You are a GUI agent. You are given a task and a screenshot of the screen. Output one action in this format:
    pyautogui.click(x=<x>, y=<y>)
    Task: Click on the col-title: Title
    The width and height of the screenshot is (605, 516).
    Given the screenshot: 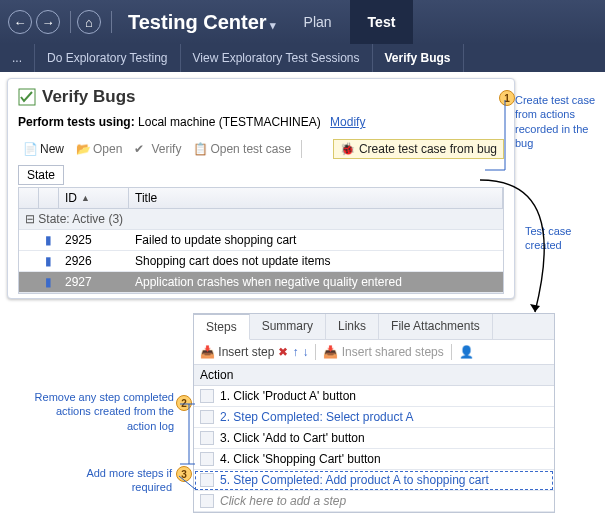 What is the action you would take?
    pyautogui.click(x=316, y=198)
    